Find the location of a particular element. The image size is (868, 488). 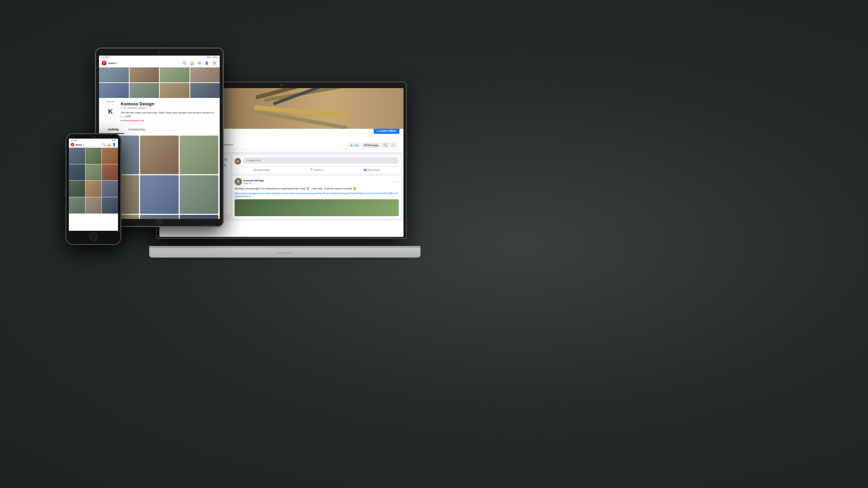

phone-battery: 100% is located at coordinates (114, 140).